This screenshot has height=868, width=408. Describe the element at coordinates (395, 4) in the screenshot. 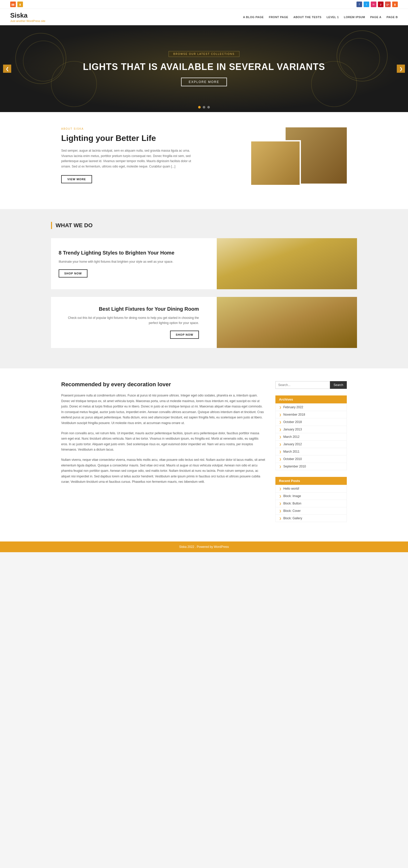

I see `rss2-icon: ▮` at that location.